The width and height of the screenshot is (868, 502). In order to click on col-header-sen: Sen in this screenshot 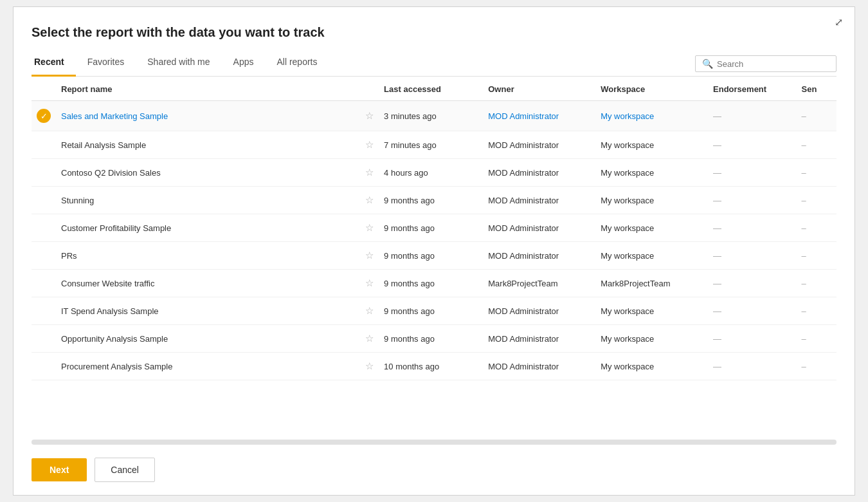, I will do `click(817, 89)`.